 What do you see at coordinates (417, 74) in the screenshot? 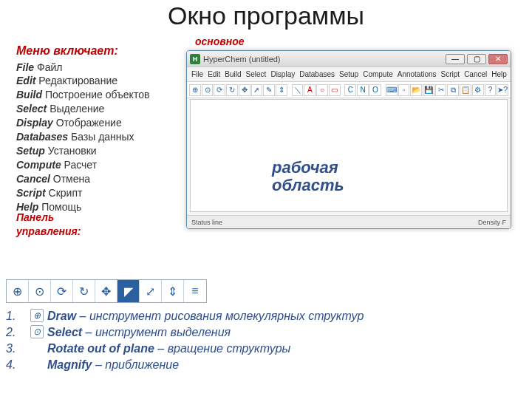
I see `menu-annotations: Annotations` at bounding box center [417, 74].